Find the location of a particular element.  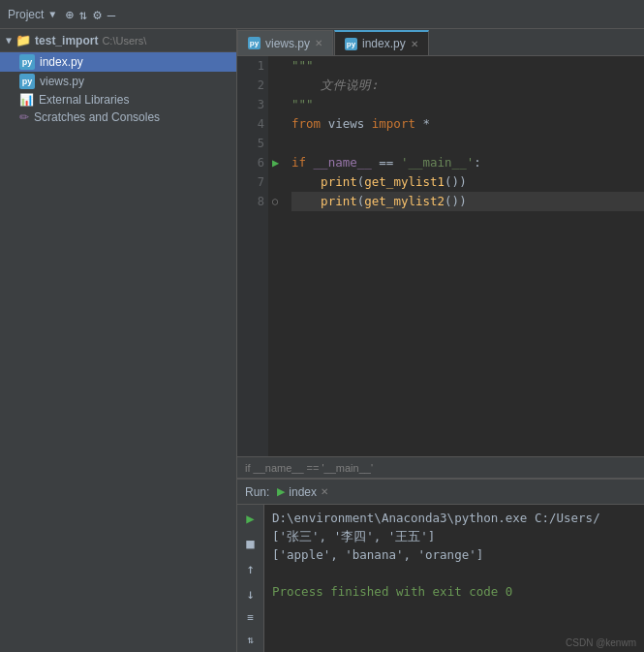

run-button: ▶ is located at coordinates (250, 518).